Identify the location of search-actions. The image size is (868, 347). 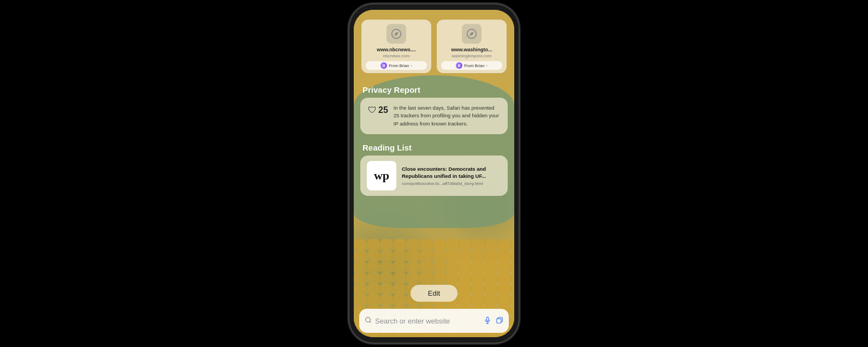
(494, 321).